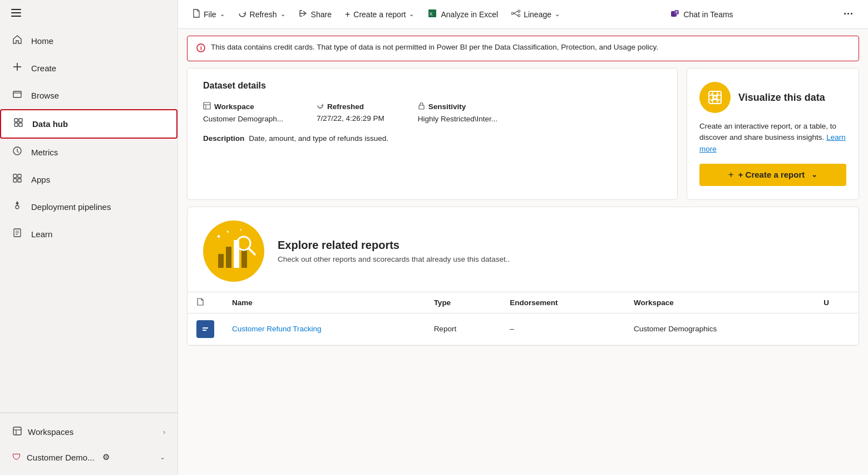 This screenshot has height=475, width=868. What do you see at coordinates (205, 302) in the screenshot?
I see `table-col-icon` at bounding box center [205, 302].